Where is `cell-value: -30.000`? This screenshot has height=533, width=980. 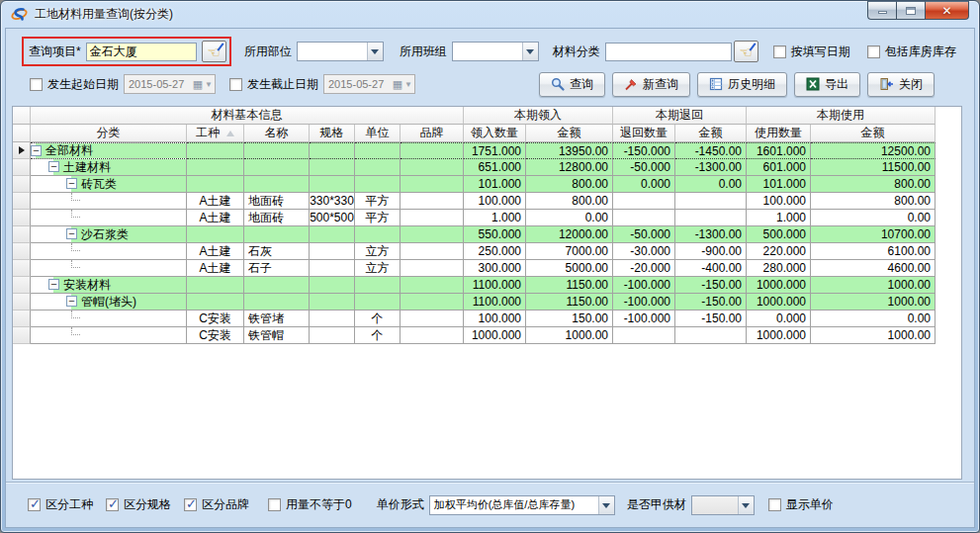 cell-value: -30.000 is located at coordinates (645, 251).